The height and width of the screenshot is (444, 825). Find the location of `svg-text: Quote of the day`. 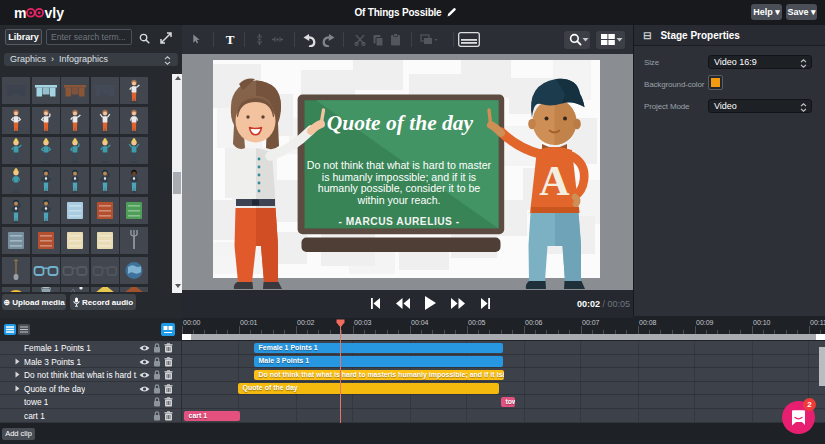

svg-text: Quote of the day is located at coordinates (400, 123).